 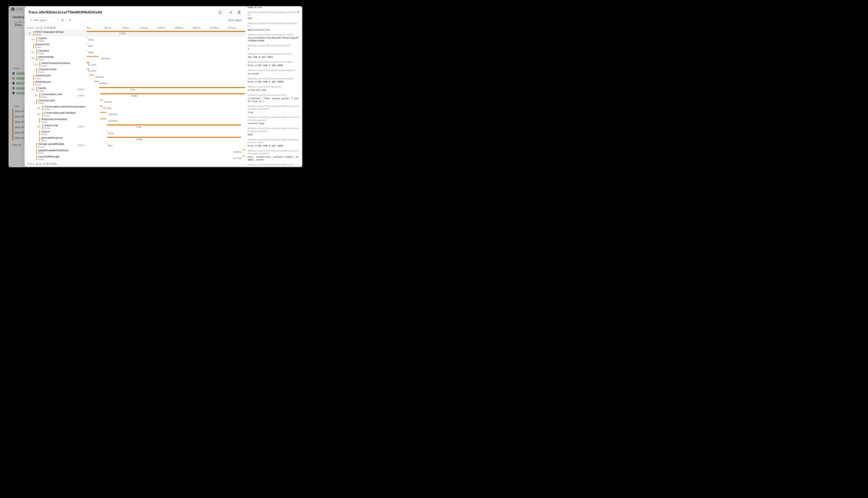 I want to click on span-row: 1 ▸transformElysia105µs, so click(x=135, y=52).